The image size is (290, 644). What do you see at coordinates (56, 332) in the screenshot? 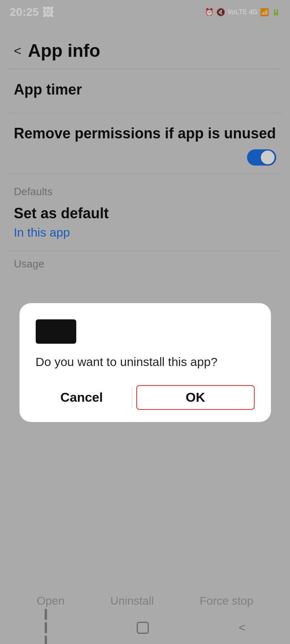
I see `dialog-app-icon` at bounding box center [56, 332].